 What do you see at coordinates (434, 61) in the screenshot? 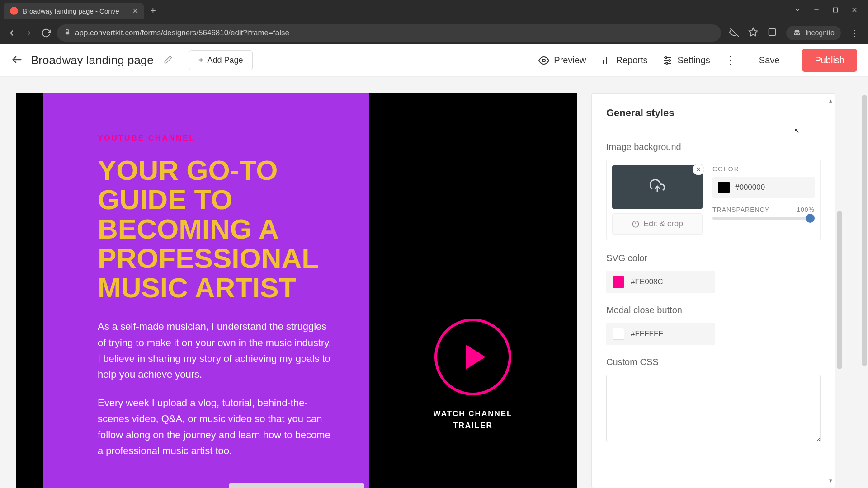
I see `app-header: Broadway landing page + Add Page Preview…` at bounding box center [434, 61].